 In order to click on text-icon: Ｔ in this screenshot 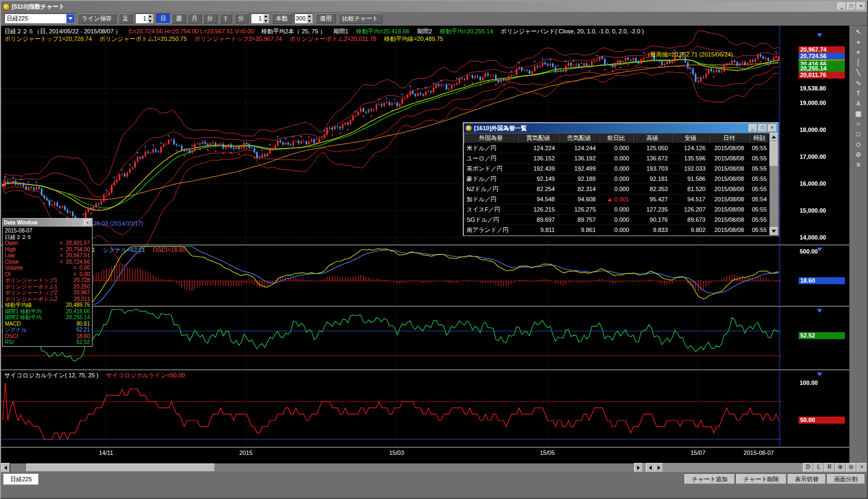, I will do `click(858, 94)`.